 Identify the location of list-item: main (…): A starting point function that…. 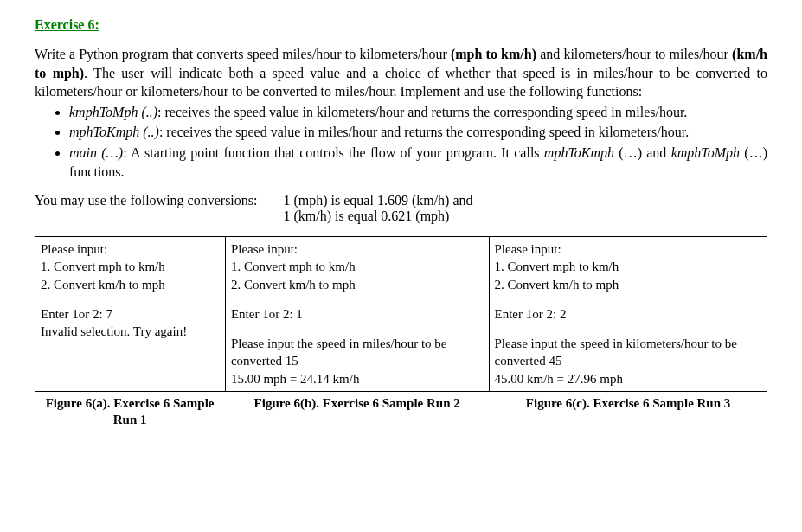
(419, 163).